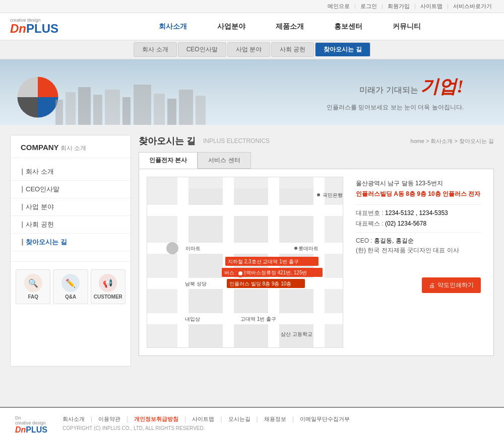  Describe the element at coordinates (252, 420) in the screenshot. I see `footer-content: Dn creative design DnPLUS 회사소개 | 이용약관 | …` at that location.